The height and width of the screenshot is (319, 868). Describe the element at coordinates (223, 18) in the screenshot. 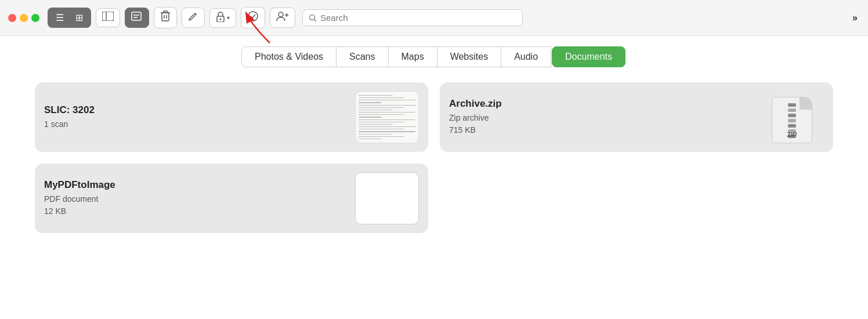

I see `lock-button: ▾` at that location.